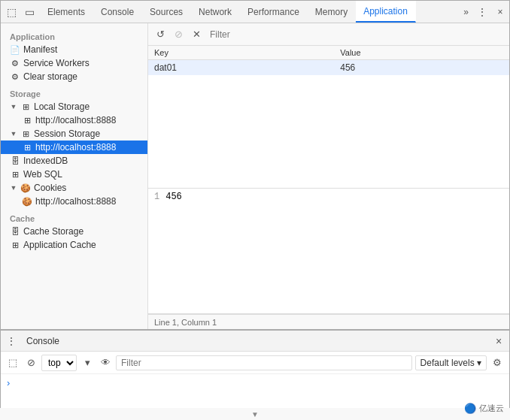 This screenshot has width=510, height=420. Describe the element at coordinates (74, 147) in the screenshot. I see `sidebar-item-session-storage-child: ⊞ http://localhost:8888` at that location.